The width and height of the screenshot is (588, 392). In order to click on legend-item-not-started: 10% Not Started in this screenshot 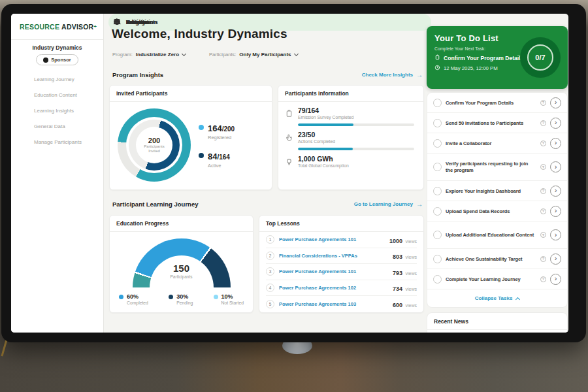, I will do `click(229, 299)`.